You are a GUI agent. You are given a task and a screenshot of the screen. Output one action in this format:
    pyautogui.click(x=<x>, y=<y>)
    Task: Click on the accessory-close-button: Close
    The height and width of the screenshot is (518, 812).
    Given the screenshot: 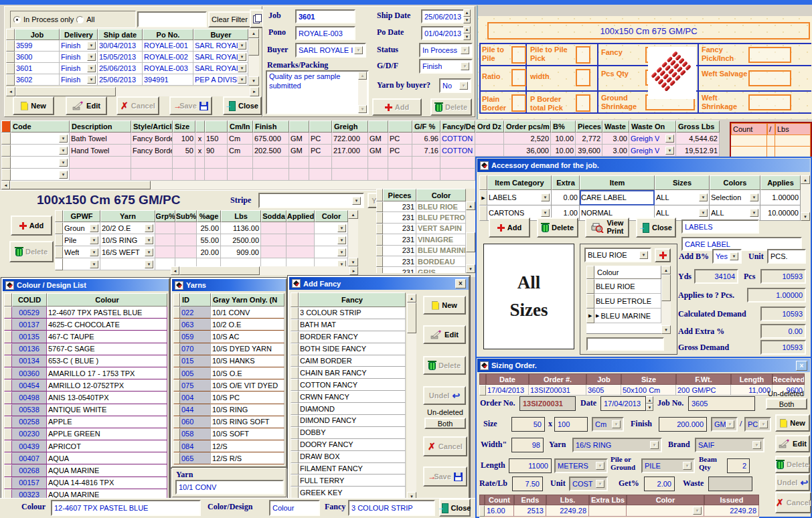 What is the action you would take?
    pyautogui.click(x=656, y=228)
    